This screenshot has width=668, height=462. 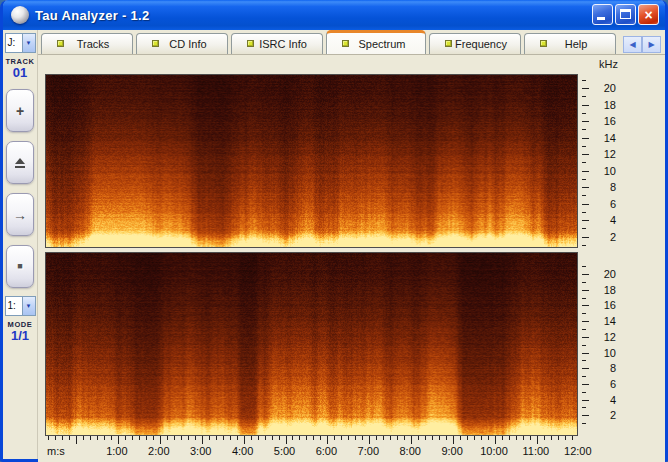 What do you see at coordinates (28, 306) in the screenshot?
I see `mode-select-dropdown: ▼` at bounding box center [28, 306].